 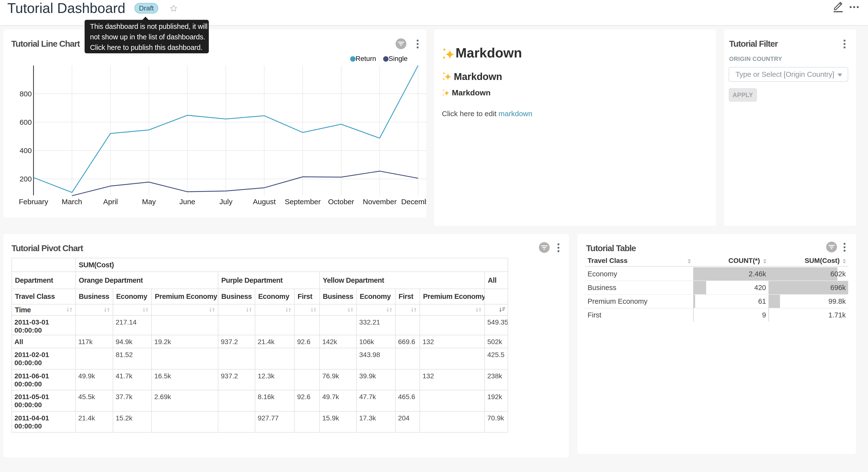 I want to click on svg-text: November, so click(x=380, y=202).